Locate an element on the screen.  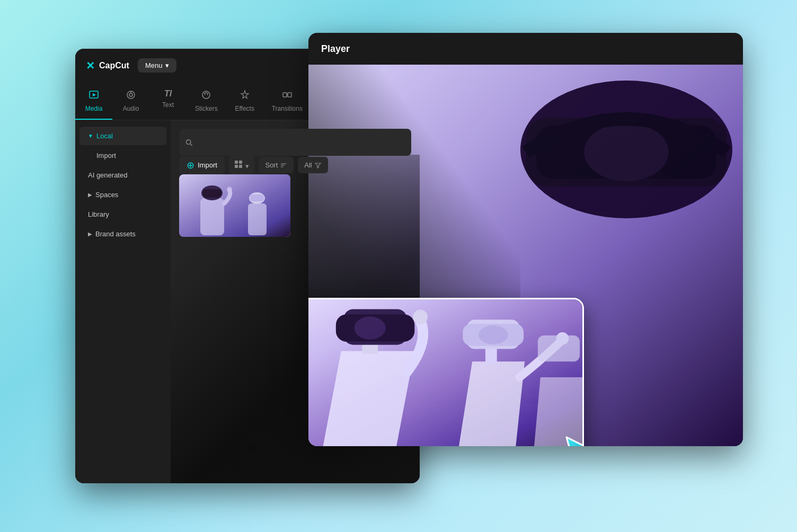
spaces-label: Spaces is located at coordinates (107, 195).